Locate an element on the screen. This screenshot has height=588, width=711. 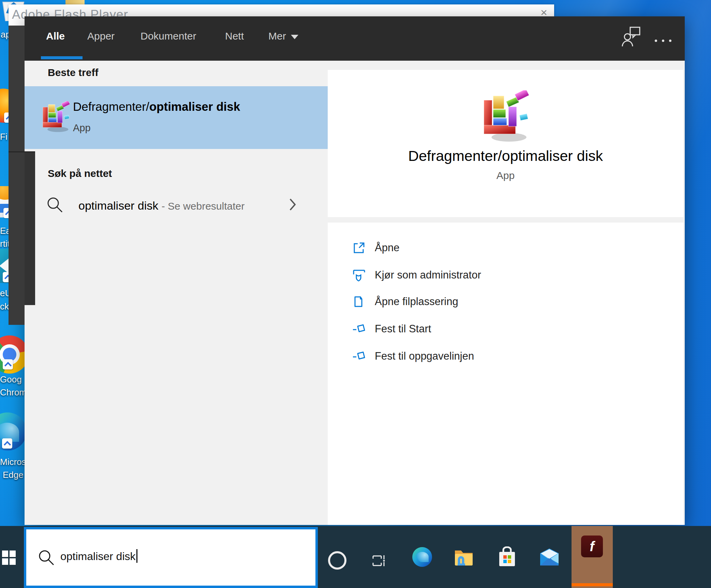
section-title-best-match: Beste treff is located at coordinates (73, 73).